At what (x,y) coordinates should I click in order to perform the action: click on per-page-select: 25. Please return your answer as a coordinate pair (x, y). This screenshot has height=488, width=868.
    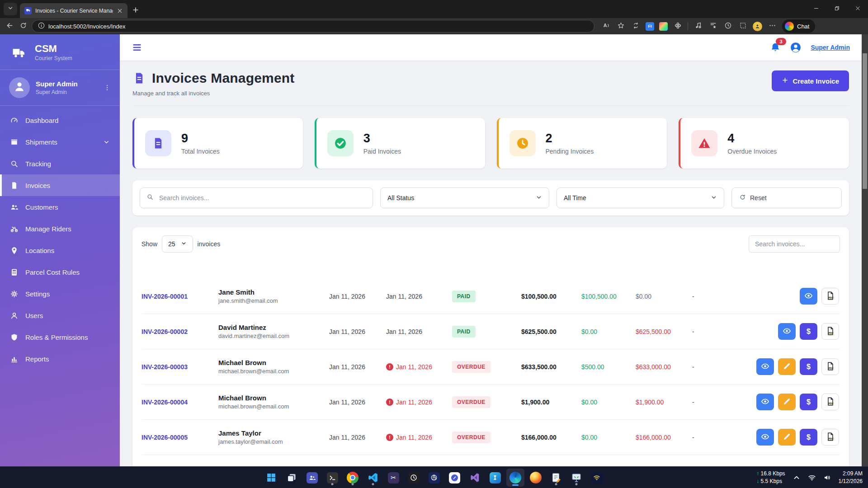
    Looking at the image, I should click on (177, 244).